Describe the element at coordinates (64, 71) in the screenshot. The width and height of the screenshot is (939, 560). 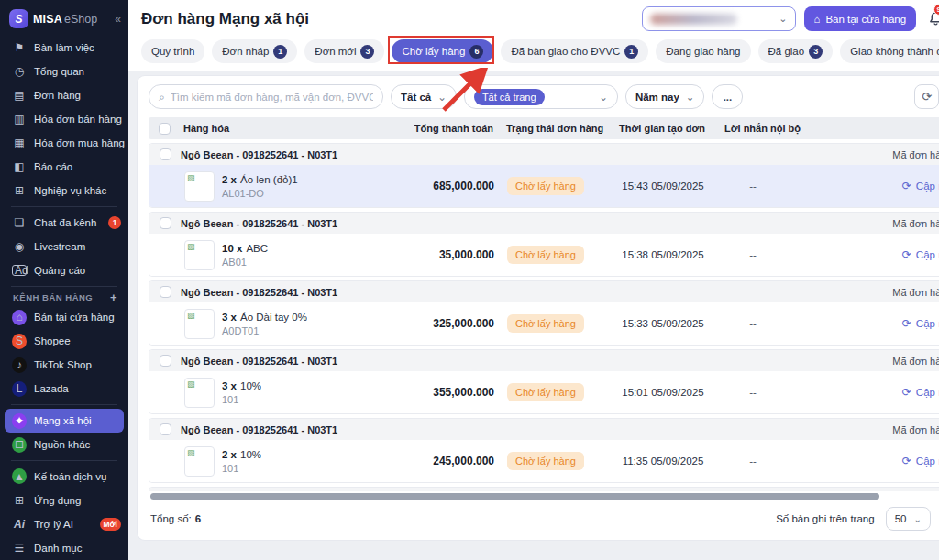
I see `sidebar-item: ◷ Tổng quan` at that location.